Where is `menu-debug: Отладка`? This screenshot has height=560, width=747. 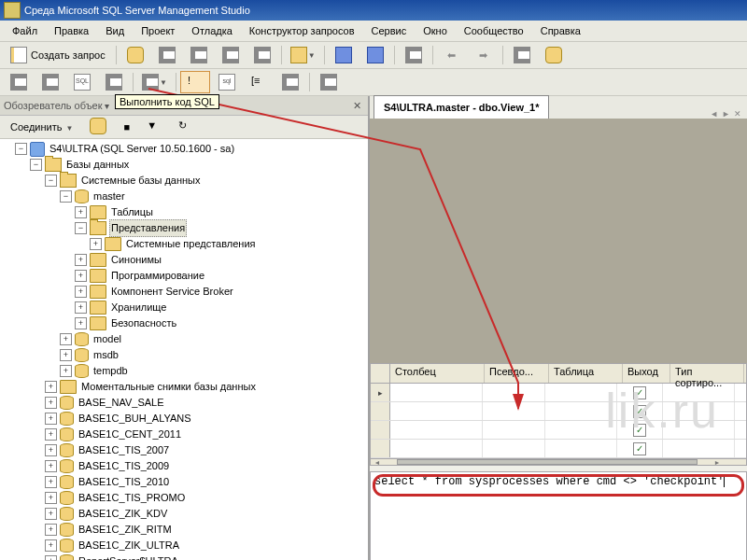
menu-debug: Отладка is located at coordinates (211, 31).